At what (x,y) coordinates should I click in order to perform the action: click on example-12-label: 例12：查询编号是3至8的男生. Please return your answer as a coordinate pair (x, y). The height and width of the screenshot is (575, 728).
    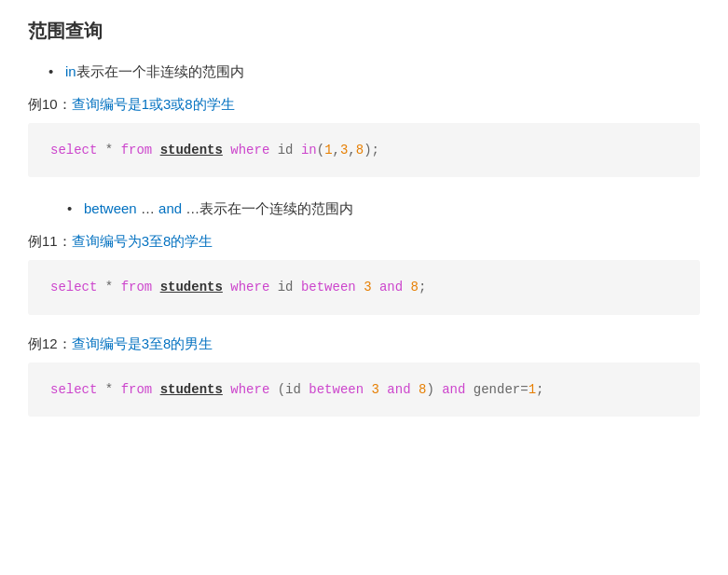
    Looking at the image, I should click on (364, 345).